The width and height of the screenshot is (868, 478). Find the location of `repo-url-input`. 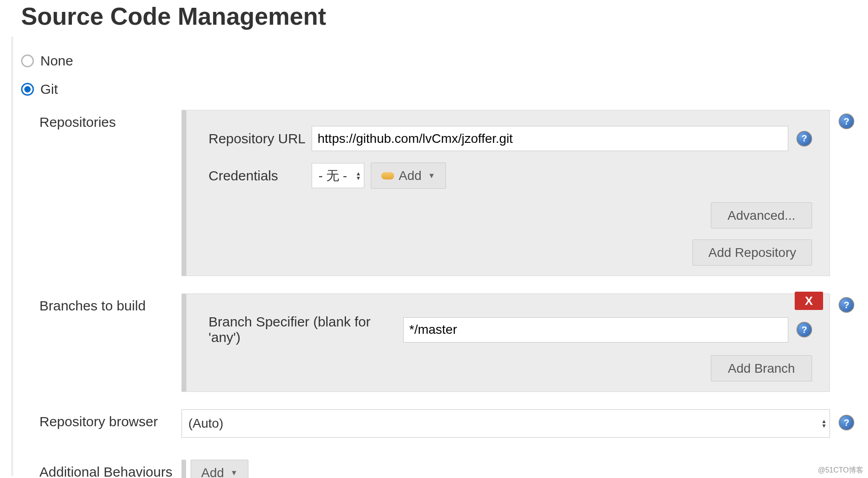

repo-url-input is located at coordinates (550, 138).